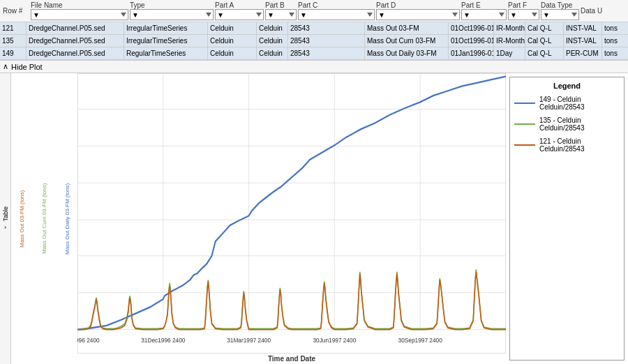 This screenshot has width=628, height=364. I want to click on svg-text: 31Dec1996 2400, so click(163, 340).